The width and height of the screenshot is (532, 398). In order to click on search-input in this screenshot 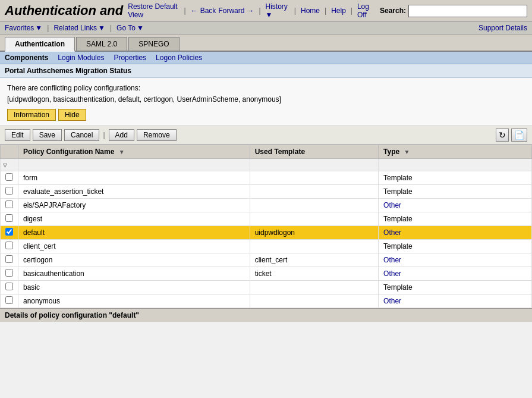, I will do `click(468, 11)`.